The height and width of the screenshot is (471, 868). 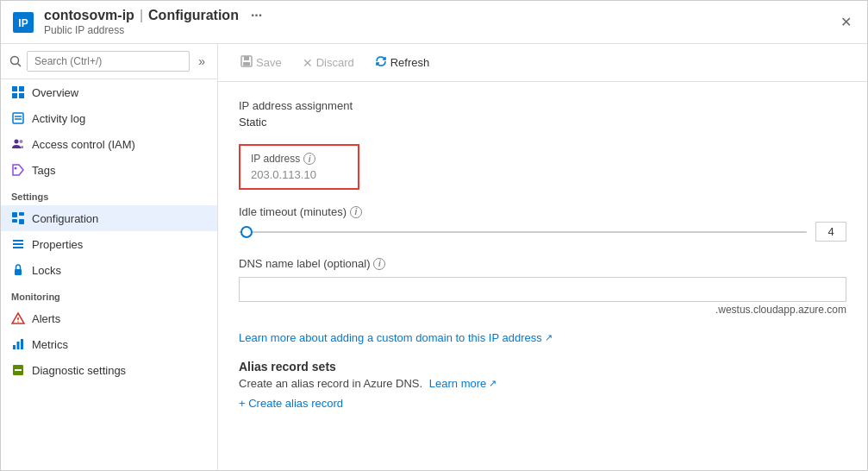 What do you see at coordinates (55, 93) in the screenshot?
I see `sidebar-label-overview: Overview` at bounding box center [55, 93].